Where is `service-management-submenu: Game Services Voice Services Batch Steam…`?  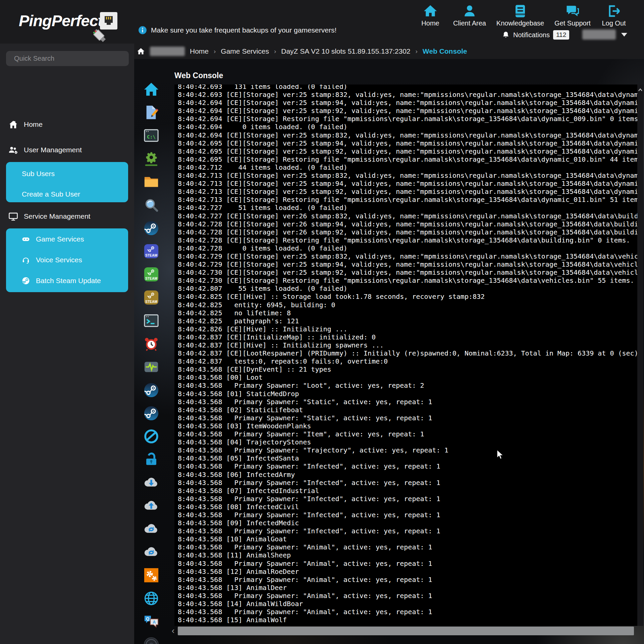
service-management-submenu: Game Services Voice Services Batch Steam… is located at coordinates (67, 260).